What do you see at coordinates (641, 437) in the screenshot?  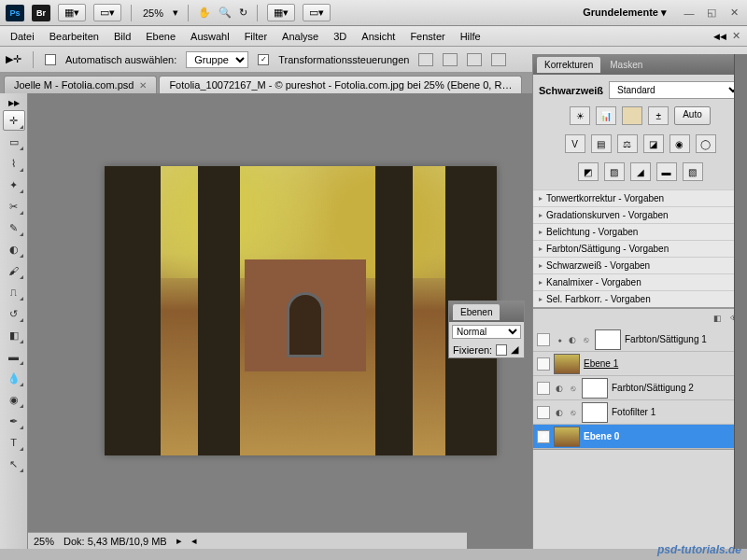 I see `layer-row: 👁 Ebene 0` at bounding box center [641, 437].